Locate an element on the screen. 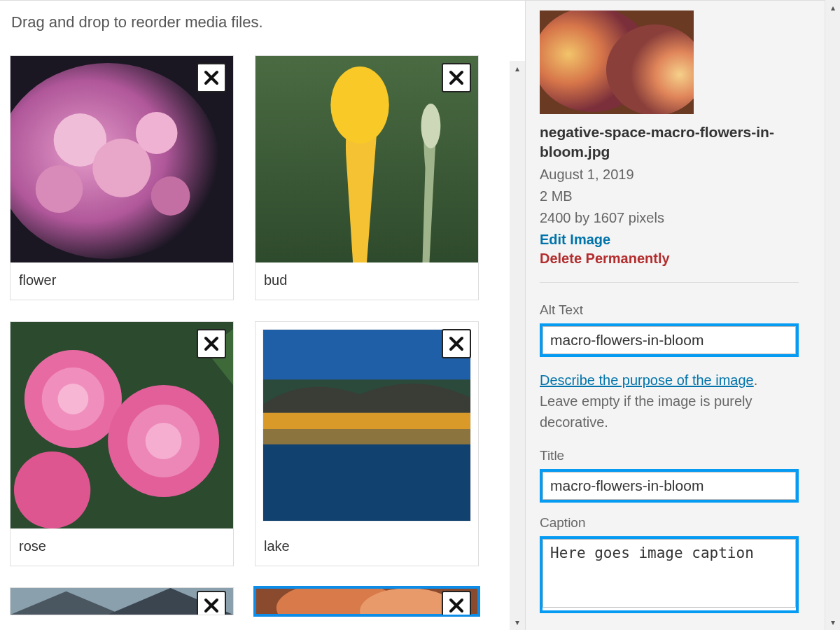 Image resolution: width=840 pixels, height=630 pixels. title-label: Title is located at coordinates (680, 456).